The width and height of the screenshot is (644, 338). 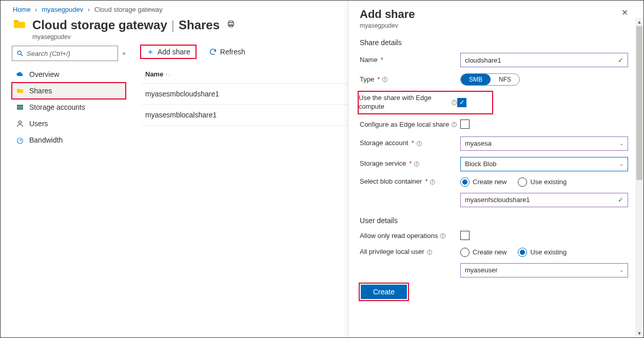 What do you see at coordinates (410, 236) in the screenshot?
I see `allow-read-label: Allow only read operations` at bounding box center [410, 236].